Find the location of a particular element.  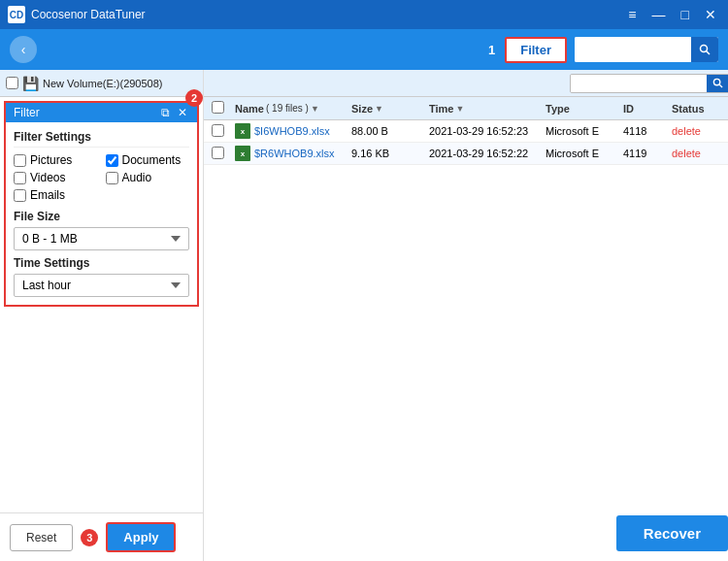

row-2-status: delete is located at coordinates (700, 153).